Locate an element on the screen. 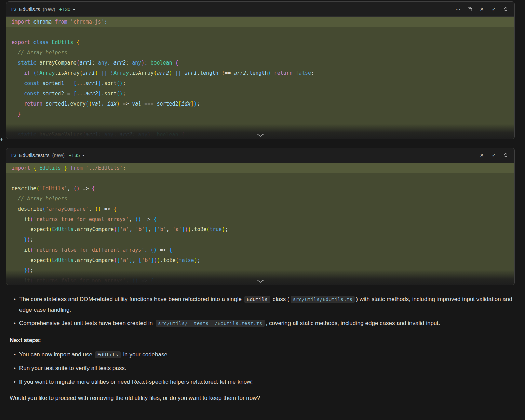 This screenshot has height=420, width=525. bullet-item: •You can now import and use EdUtils in y… is located at coordinates (262, 355).